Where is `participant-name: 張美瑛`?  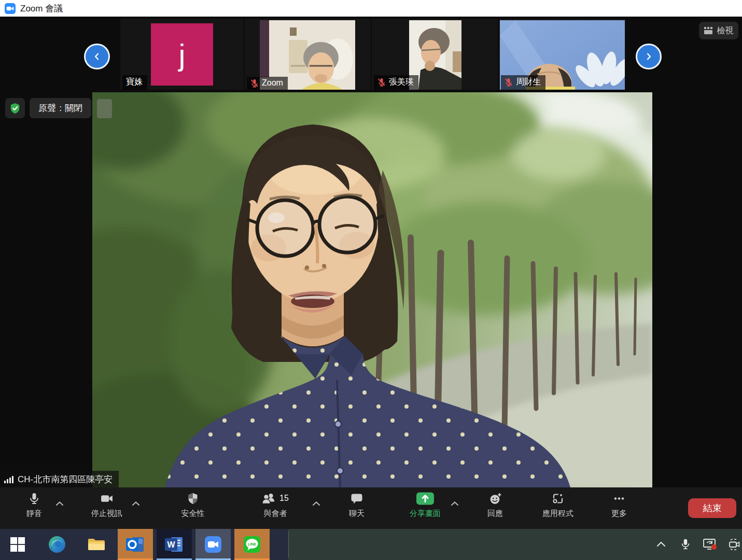
participant-name: 張美瑛 is located at coordinates (401, 82).